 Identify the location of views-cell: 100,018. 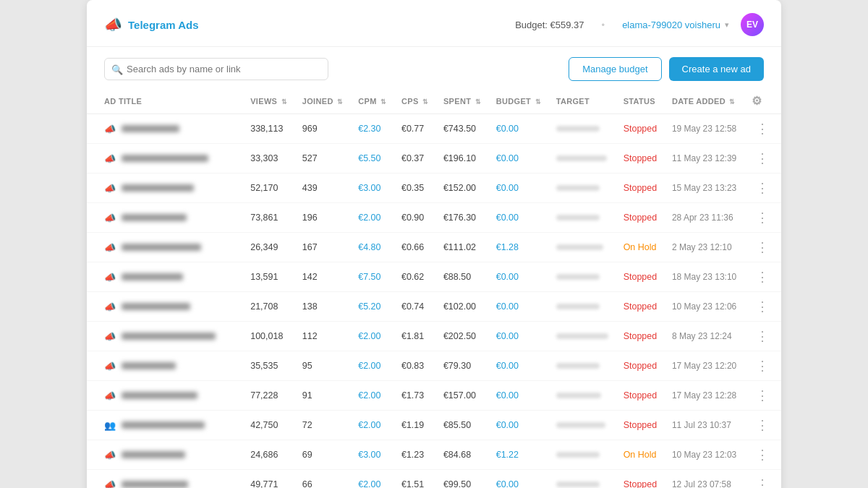
(269, 337).